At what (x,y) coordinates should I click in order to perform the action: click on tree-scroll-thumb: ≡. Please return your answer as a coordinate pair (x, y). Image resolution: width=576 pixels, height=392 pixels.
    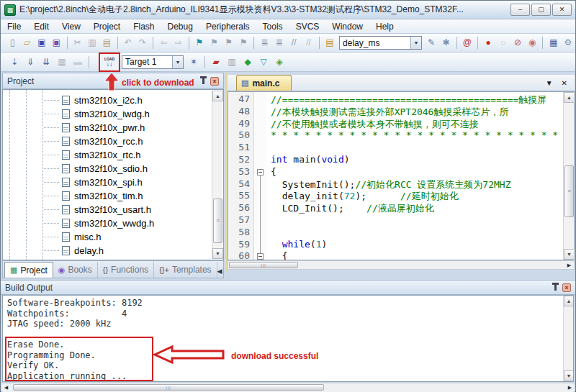
    Looking at the image, I should click on (217, 221).